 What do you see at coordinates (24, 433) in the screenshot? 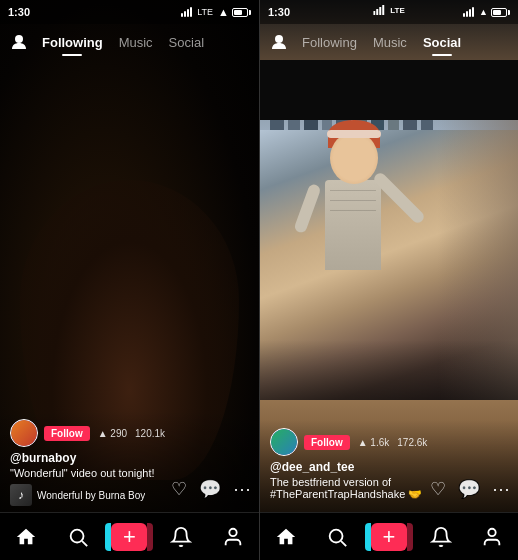
I see `left-avatar` at bounding box center [24, 433].